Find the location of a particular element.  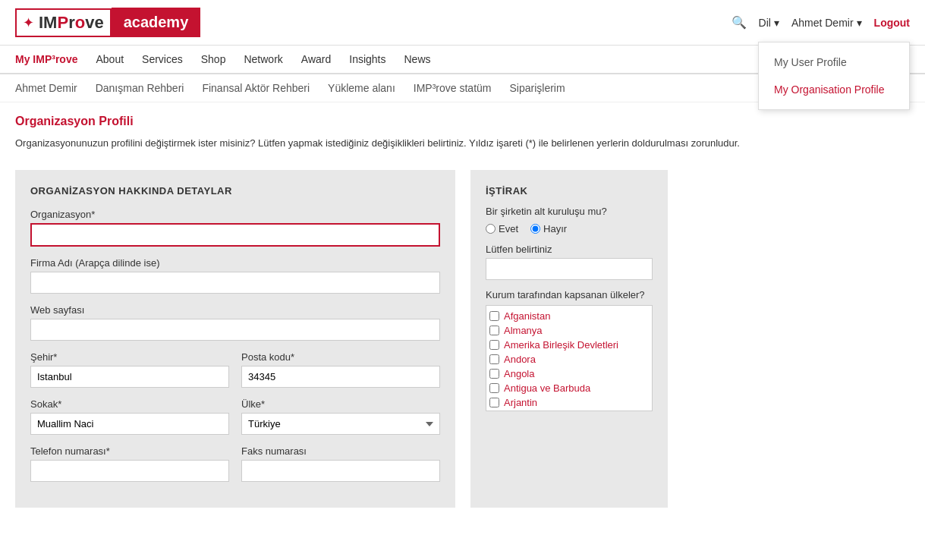

country-name-afganistan: Afganistan is located at coordinates (527, 316).